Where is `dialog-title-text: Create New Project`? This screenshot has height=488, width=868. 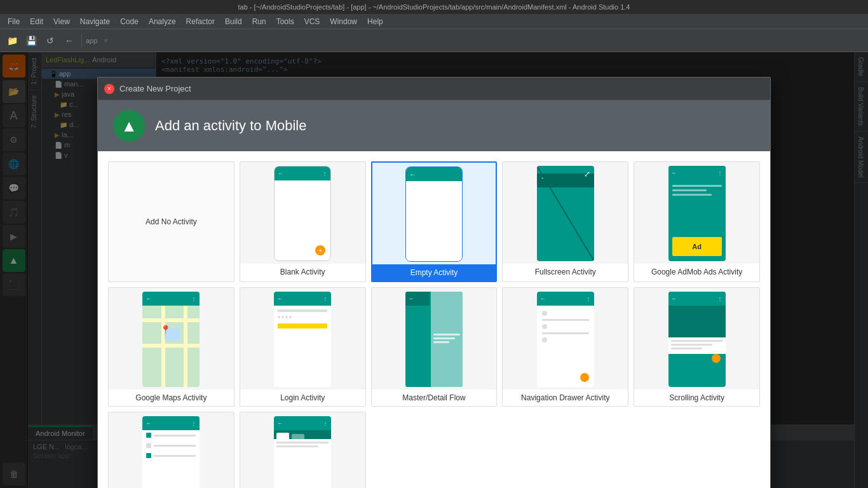 dialog-title-text: Create New Project is located at coordinates (155, 89).